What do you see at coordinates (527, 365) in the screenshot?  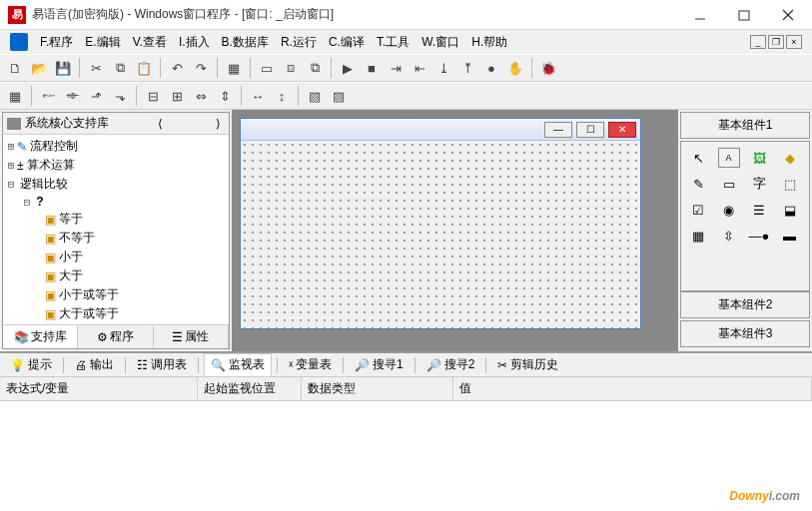 I see `btab-clip: ✂剪辑历史` at bounding box center [527, 365].